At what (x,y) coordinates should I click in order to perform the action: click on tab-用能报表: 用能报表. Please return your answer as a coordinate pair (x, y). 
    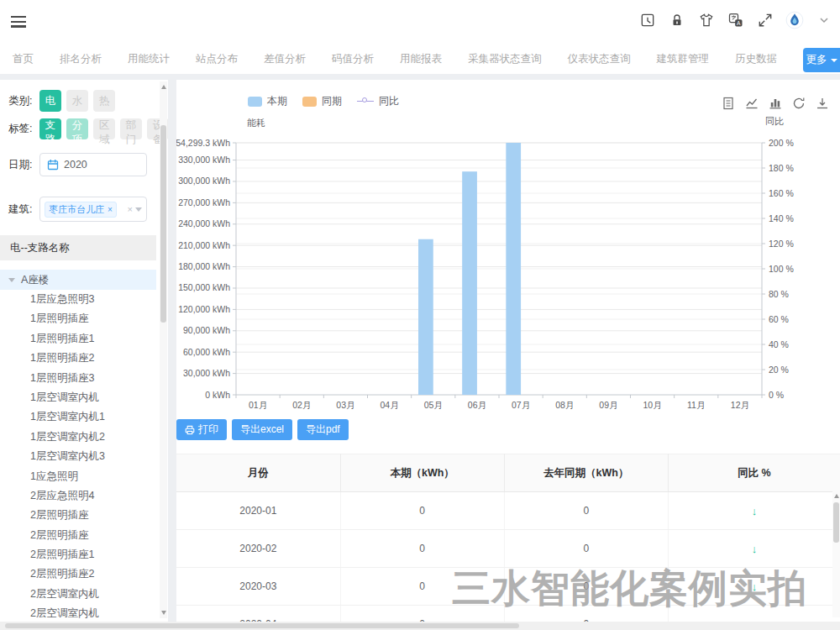
    Looking at the image, I should click on (421, 60).